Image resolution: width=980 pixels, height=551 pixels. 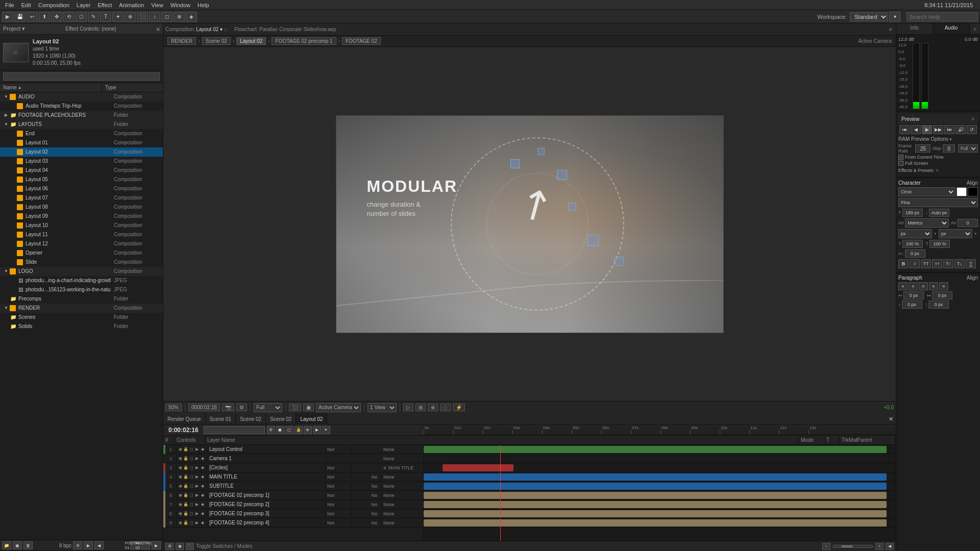 What do you see at coordinates (82, 308) in the screenshot?
I see `tree-item-render: ▼RENDERComposition` at bounding box center [82, 308].